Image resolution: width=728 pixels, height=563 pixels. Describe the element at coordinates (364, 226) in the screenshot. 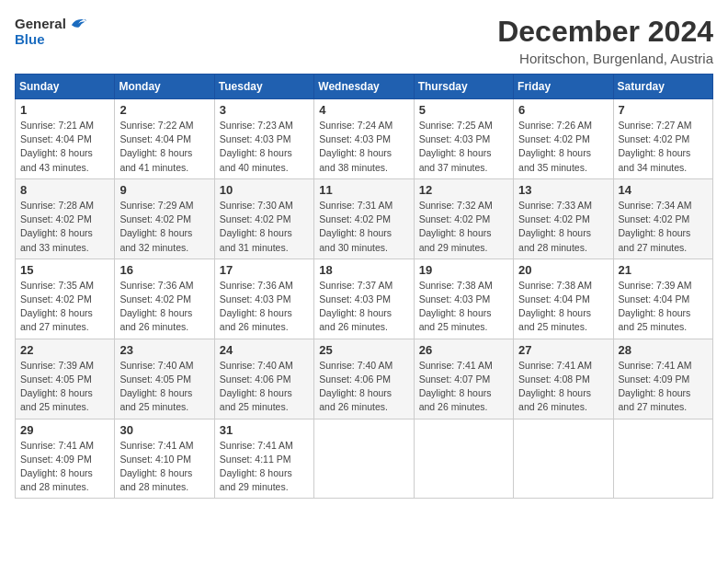

I see `day-info: Sunrise: 7:31 AMSunset: 4:02 PMDaylight:…` at that location.